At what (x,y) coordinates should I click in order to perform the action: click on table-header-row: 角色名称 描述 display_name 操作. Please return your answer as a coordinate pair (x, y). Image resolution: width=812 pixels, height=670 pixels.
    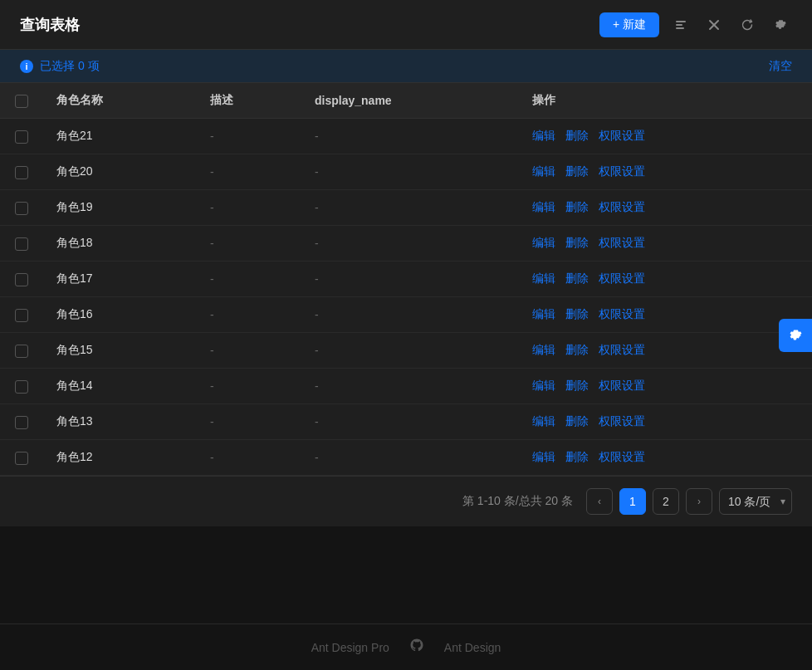
    Looking at the image, I should click on (406, 101).